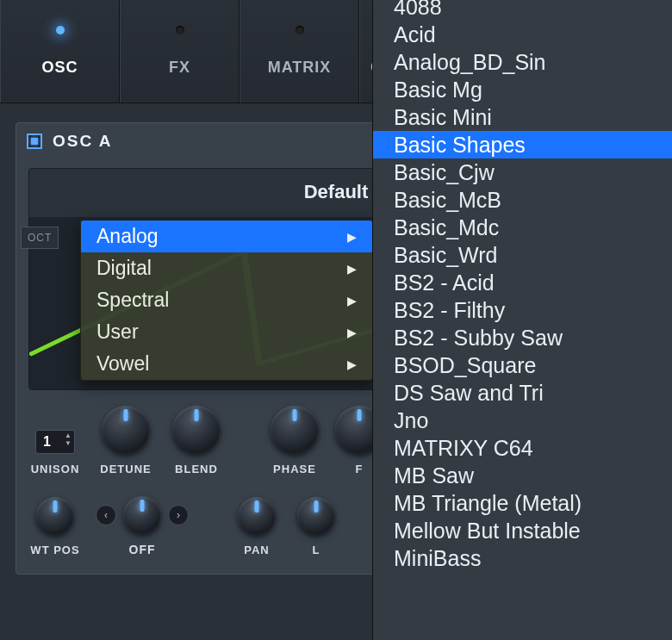 This screenshot has width=672, height=640. Describe the element at coordinates (117, 332) in the screenshot. I see `menu-item-label: User` at that location.